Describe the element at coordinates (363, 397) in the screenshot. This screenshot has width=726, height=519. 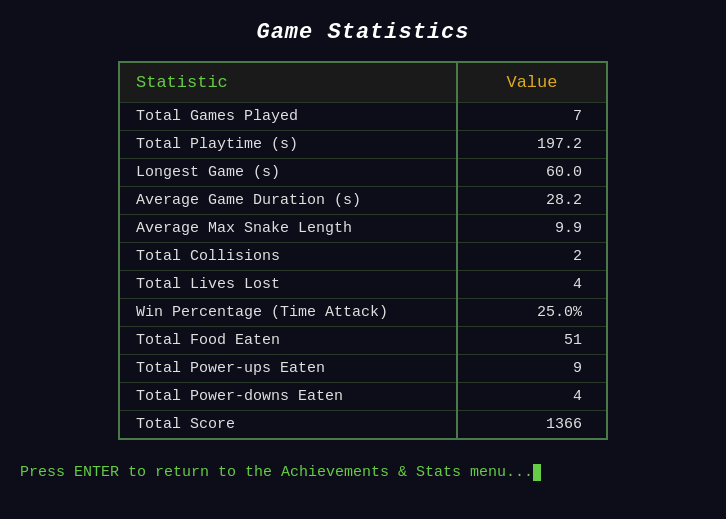
I see `table-row: Total Power-downs Eaten4` at that location.